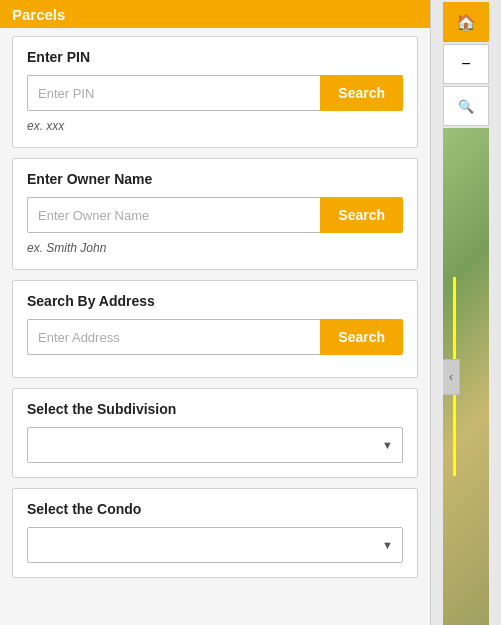 The image size is (501, 625). Describe the element at coordinates (174, 93) in the screenshot. I see `pin-input` at that location.